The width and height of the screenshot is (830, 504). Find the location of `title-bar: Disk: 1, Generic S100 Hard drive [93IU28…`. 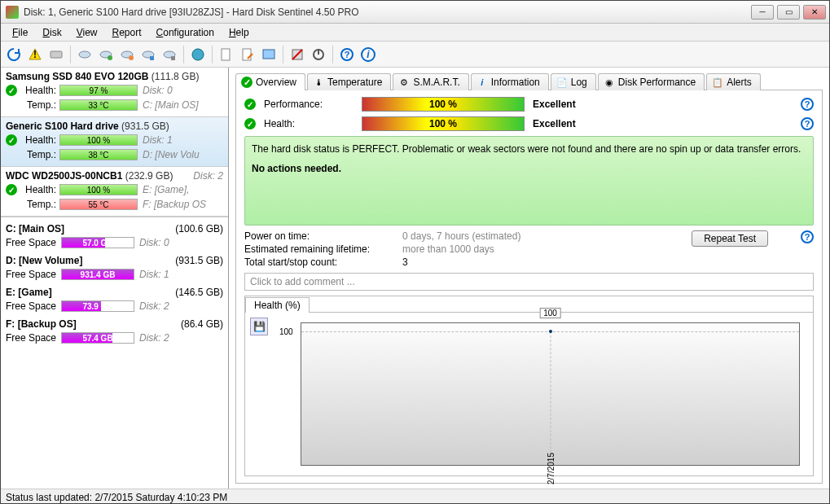

title-bar: Disk: 1, Generic S100 Hard drive [93IU28… is located at coordinates (415, 12).